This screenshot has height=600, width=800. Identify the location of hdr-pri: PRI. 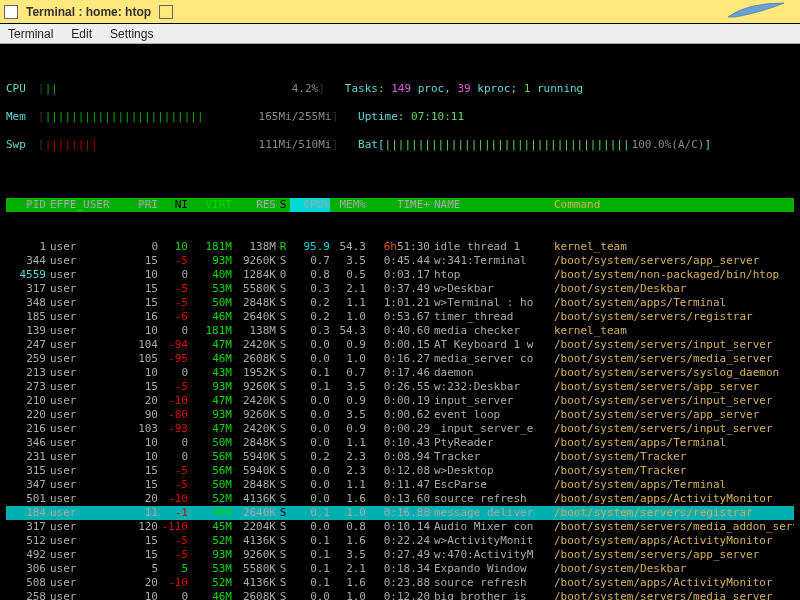
(142, 205).